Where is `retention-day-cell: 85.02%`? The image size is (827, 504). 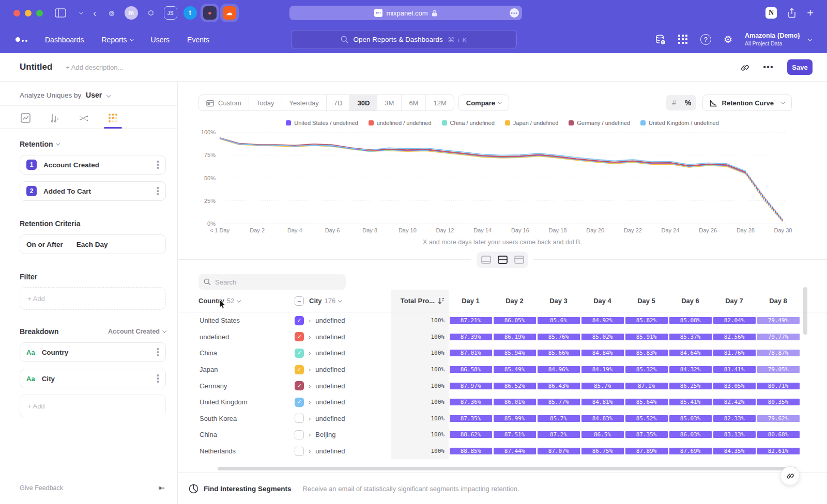 retention-day-cell: 85.02% is located at coordinates (603, 337).